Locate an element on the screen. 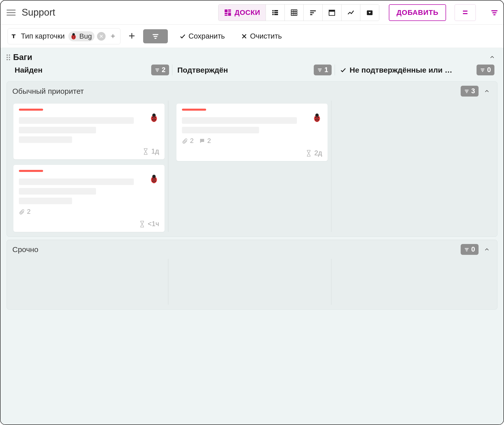 The image size is (504, 425). chip-add-value-button: + is located at coordinates (113, 36).